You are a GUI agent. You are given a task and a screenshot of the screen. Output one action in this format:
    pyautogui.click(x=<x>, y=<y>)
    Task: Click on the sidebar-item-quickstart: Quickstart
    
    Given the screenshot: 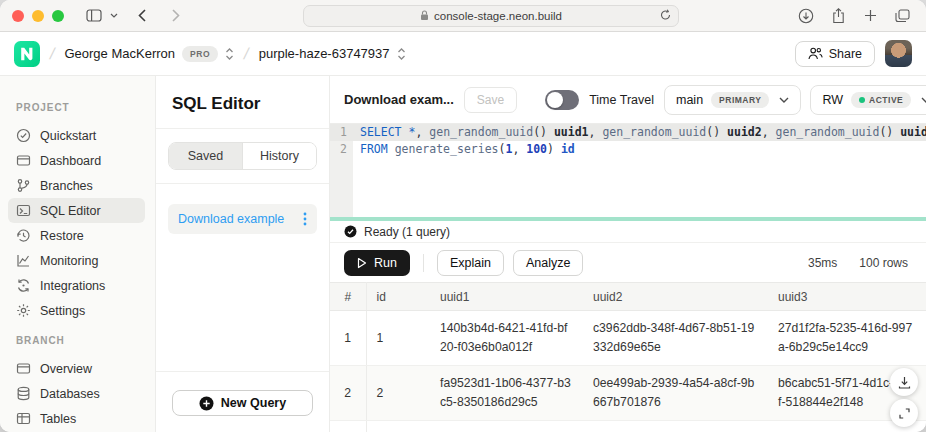 What is the action you would take?
    pyautogui.click(x=76, y=136)
    